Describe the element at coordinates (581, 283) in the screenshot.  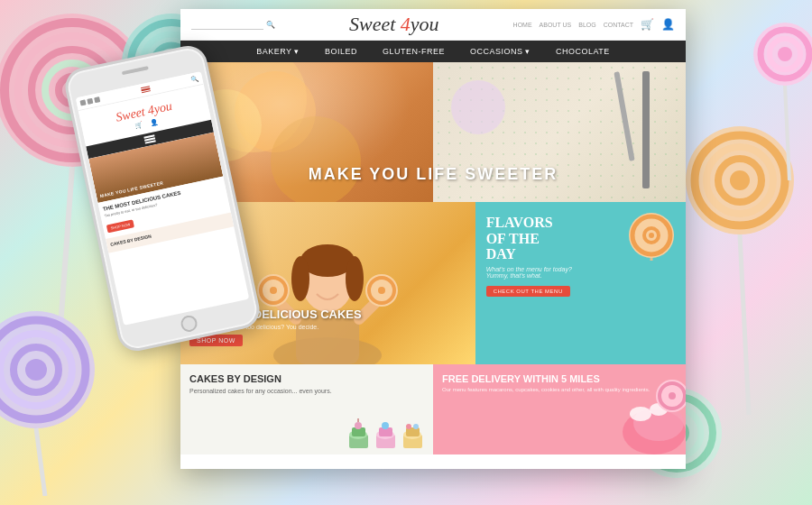
I see `flavors-box: FLAVORSOF THEDAY What's on the menu for …` at that location.